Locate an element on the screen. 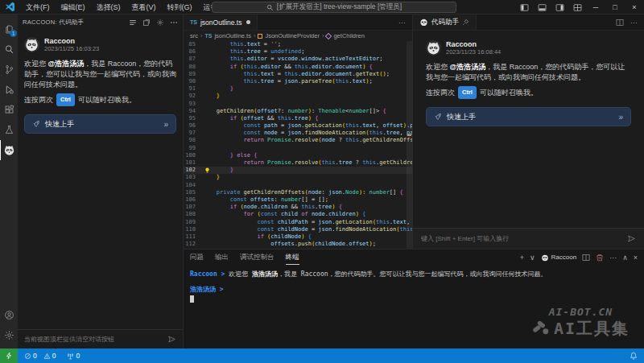  tab-debug-console: 调试控制台 is located at coordinates (258, 258).